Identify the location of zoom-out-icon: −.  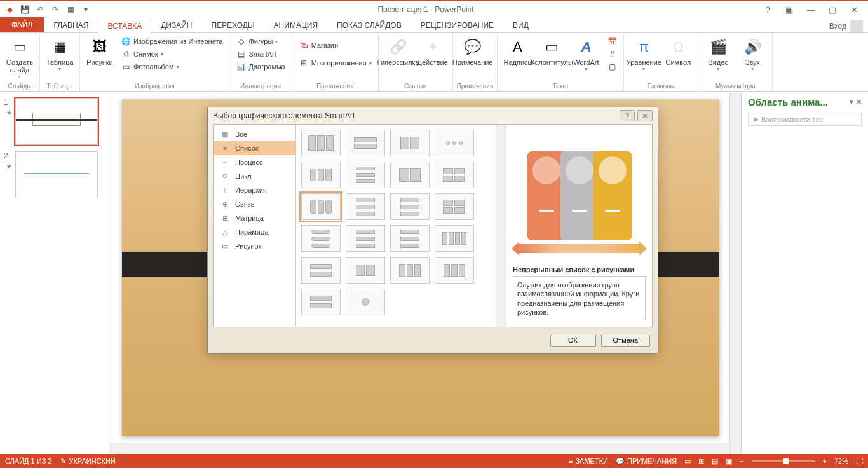
(742, 461).